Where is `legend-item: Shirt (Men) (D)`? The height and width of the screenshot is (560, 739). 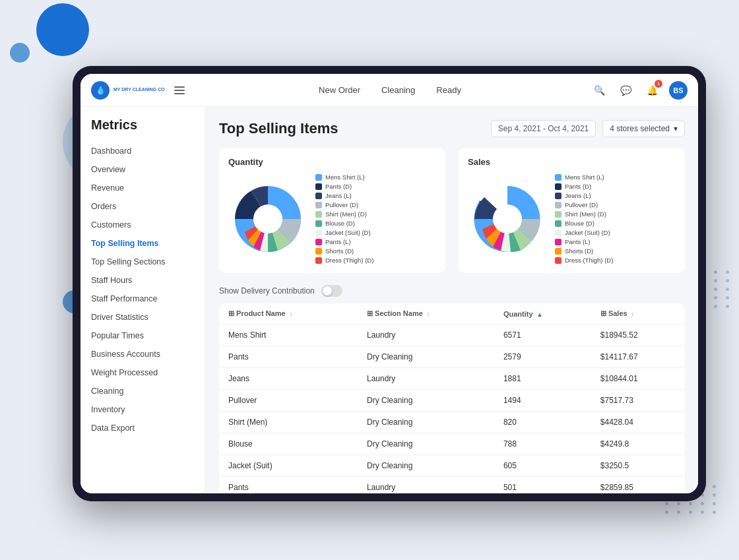 legend-item: Shirt (Men) (D) is located at coordinates (344, 214).